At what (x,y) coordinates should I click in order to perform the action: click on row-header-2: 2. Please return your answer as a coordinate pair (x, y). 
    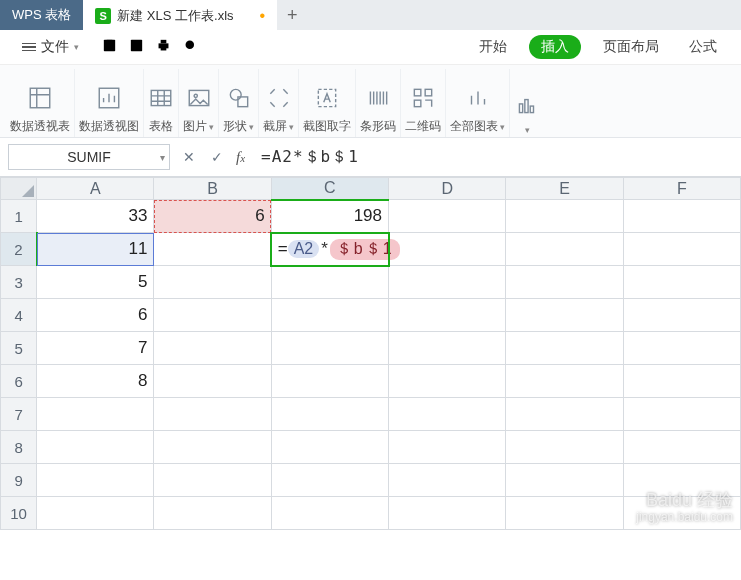
    Looking at the image, I should click on (19, 250).